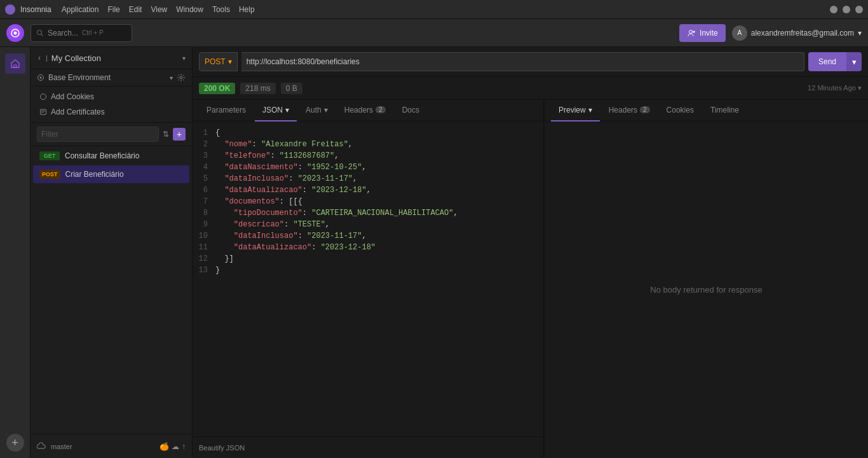 The width and height of the screenshot is (868, 458). I want to click on method-label: POST, so click(215, 62).